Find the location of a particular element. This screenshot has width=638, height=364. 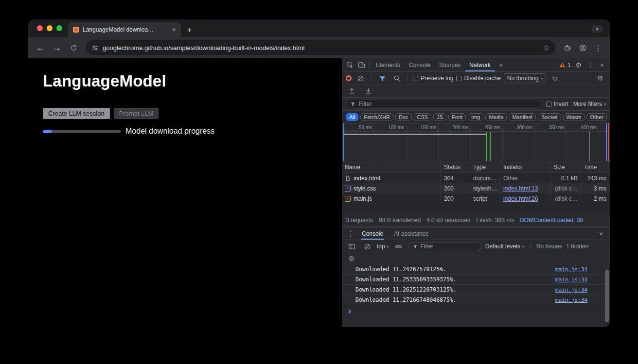

more-filters-dropdown: More filters ▾ is located at coordinates (589, 104).